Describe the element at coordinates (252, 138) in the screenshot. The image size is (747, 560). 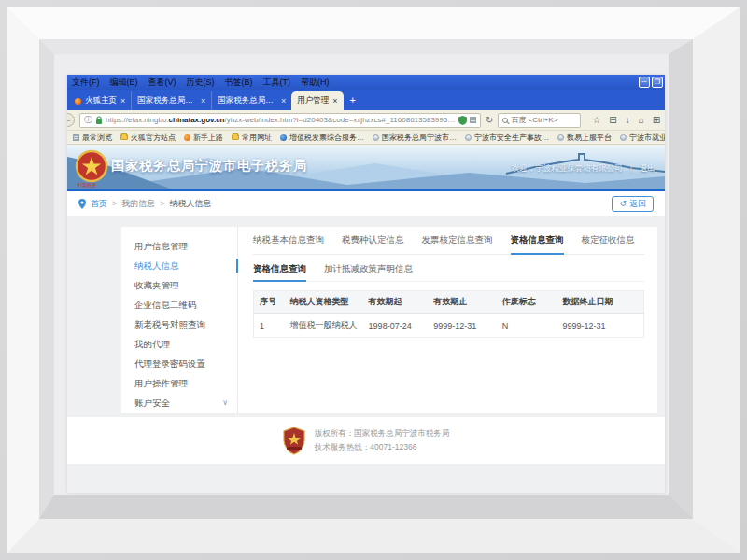
I see `bookmark-common-urls: 常用网址` at that location.